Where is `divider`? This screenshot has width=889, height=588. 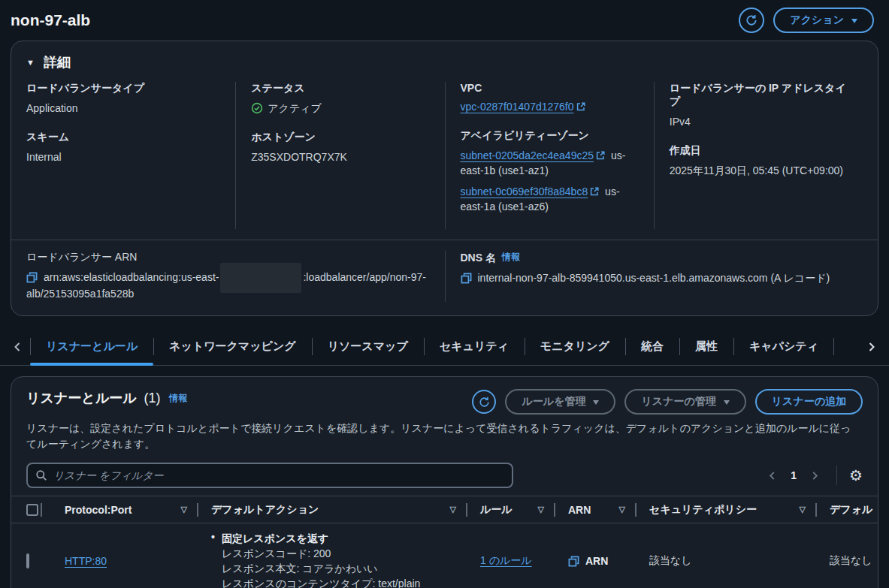
divider is located at coordinates (837, 475).